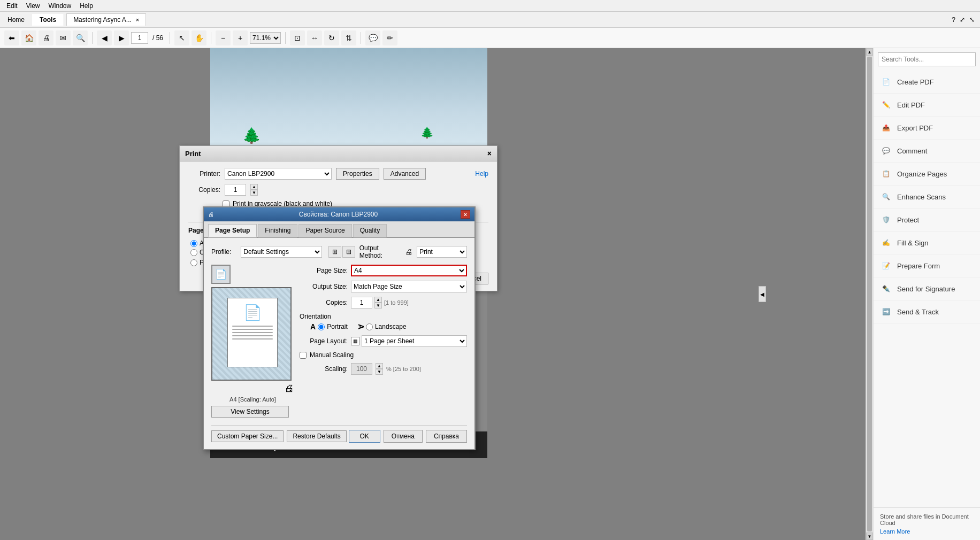  Describe the element at coordinates (12, 38) in the screenshot. I see `back-btn: ⬅` at that location.